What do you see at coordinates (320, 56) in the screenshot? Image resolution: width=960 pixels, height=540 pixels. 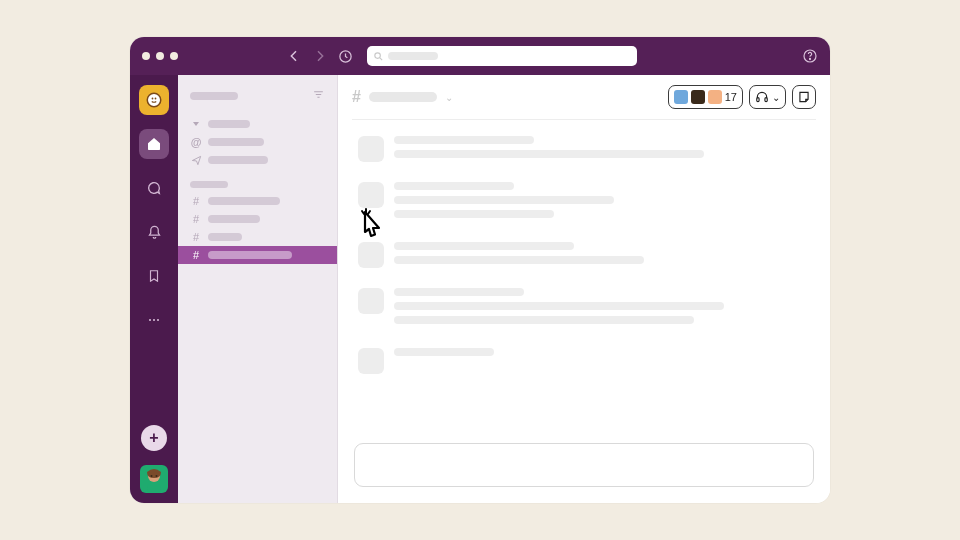 I see `nav-forward-button` at bounding box center [320, 56].